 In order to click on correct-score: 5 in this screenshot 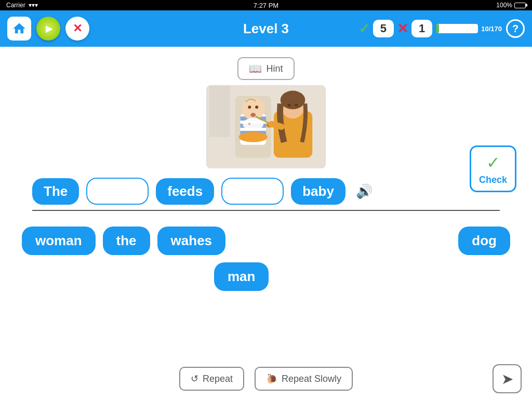, I will do `click(383, 29)`.